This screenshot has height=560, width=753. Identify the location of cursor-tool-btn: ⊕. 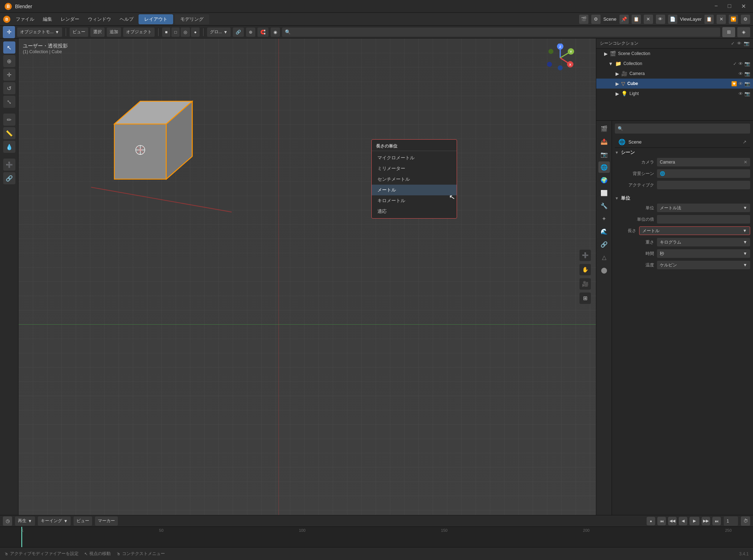
(9, 61).